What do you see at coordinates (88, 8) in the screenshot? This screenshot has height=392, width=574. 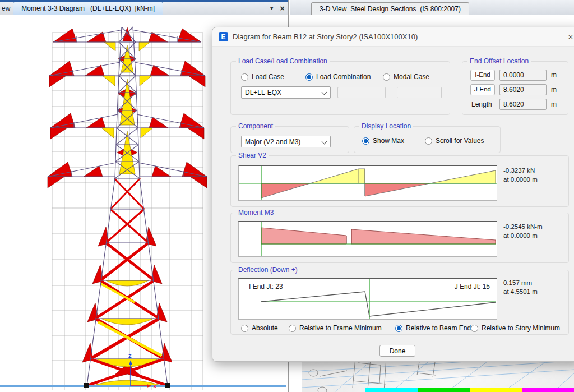 I see `tab-label: Moment 3-3 Diagram (DL+LL-EQX) [kN-m]` at bounding box center [88, 8].